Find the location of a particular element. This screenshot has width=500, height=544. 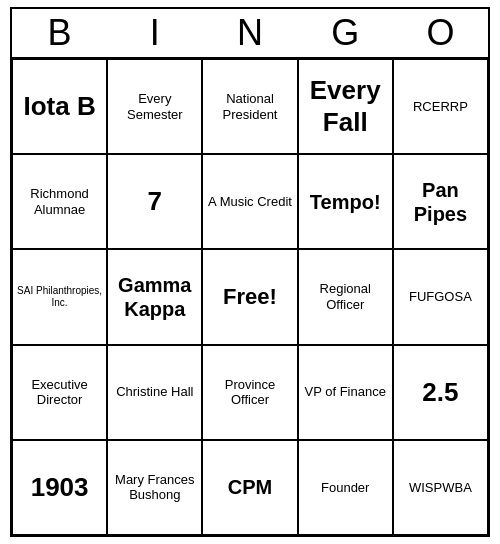

header-letter-I: I is located at coordinates (154, 34).